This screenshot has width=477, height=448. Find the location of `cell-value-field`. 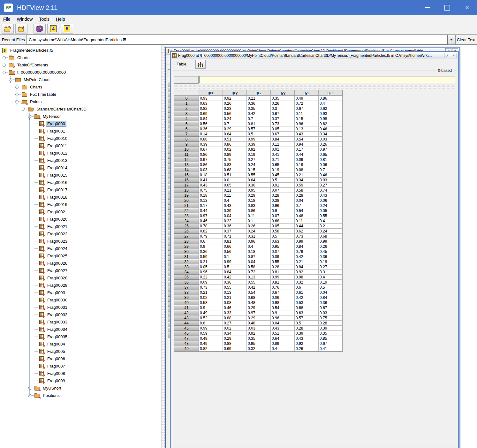

cell-value-field is located at coordinates (327, 80).